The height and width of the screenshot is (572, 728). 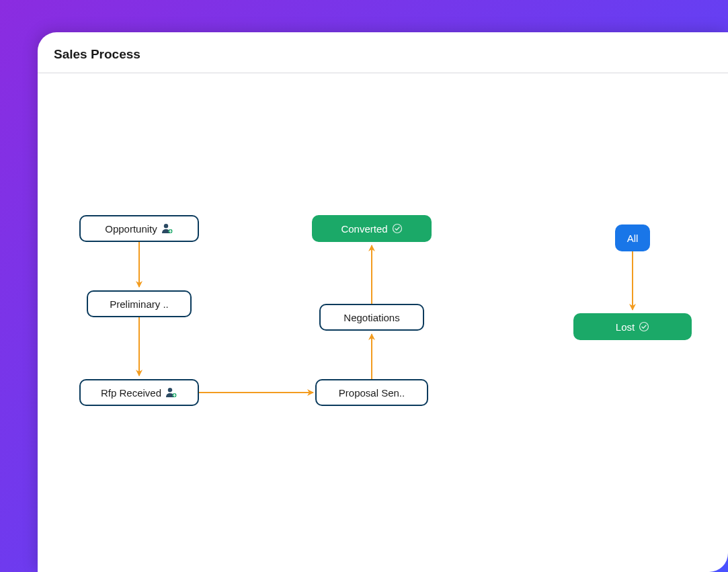 What do you see at coordinates (364, 229) in the screenshot?
I see `node-label: Converted` at bounding box center [364, 229].